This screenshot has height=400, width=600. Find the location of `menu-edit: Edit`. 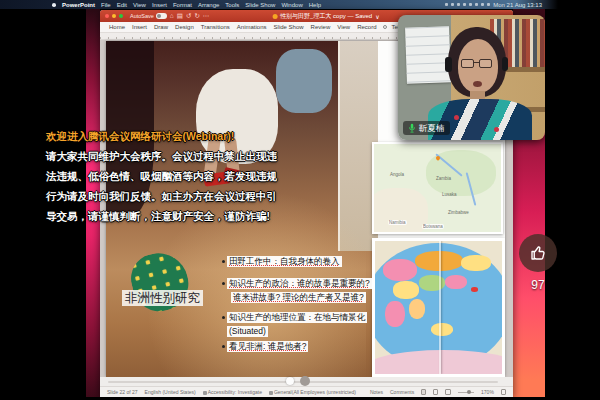

menu-edit: Edit is located at coordinates (122, 5).